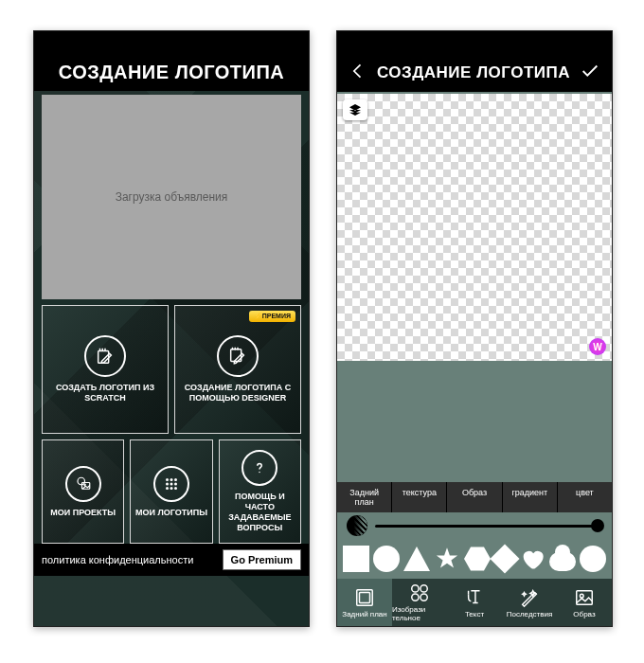  I want to click on shape-badge, so click(593, 559).